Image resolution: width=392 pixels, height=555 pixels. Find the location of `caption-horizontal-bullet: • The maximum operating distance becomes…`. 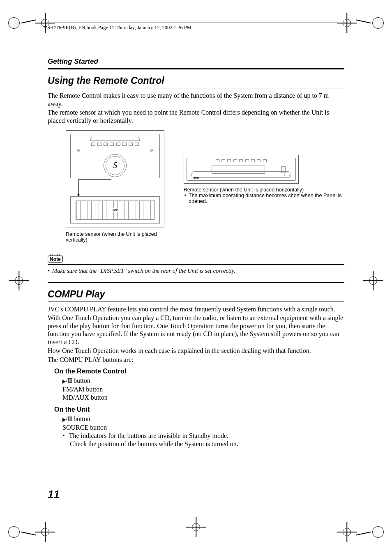

caption-horizontal-bullet: • The maximum operating distance becomes… is located at coordinates (264, 198).